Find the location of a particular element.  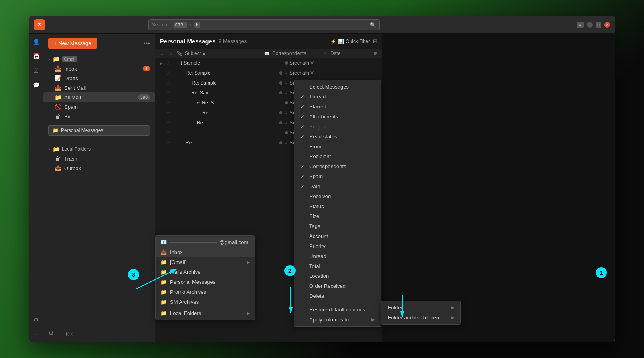

attach-col-icon: 📎 is located at coordinates (180, 53).